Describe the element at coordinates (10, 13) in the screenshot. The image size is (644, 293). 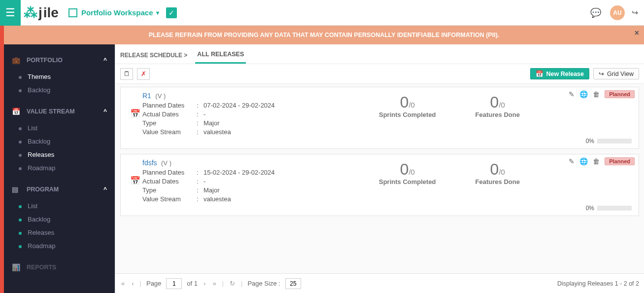
I see `hamburger-button: ☰` at that location.